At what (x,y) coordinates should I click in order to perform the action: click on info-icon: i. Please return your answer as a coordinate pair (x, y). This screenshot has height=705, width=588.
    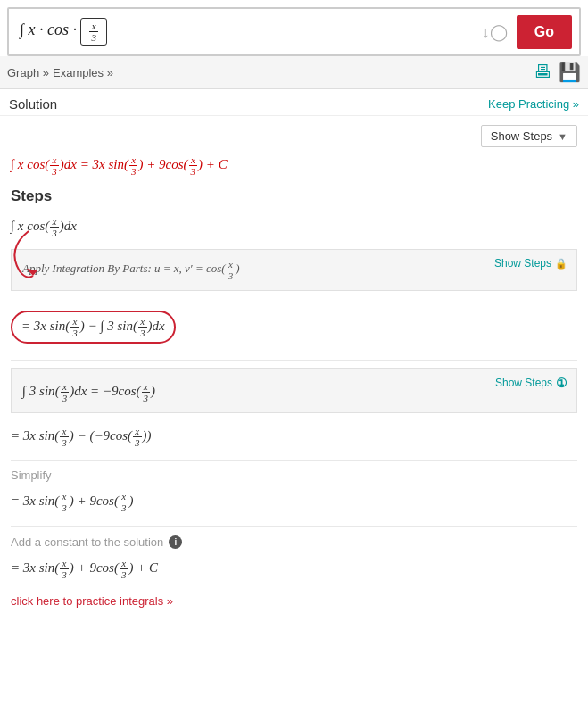
    Looking at the image, I should click on (175, 543).